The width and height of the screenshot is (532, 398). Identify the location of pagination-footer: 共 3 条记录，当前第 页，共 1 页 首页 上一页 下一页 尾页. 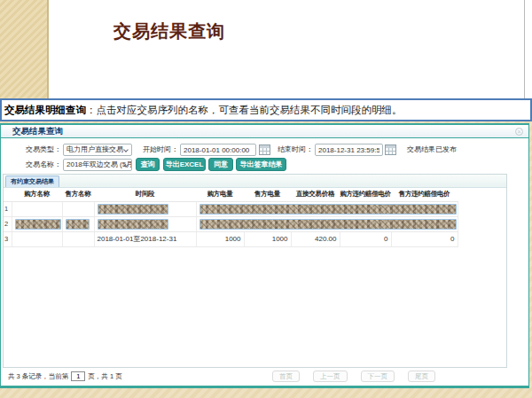
(264, 377).